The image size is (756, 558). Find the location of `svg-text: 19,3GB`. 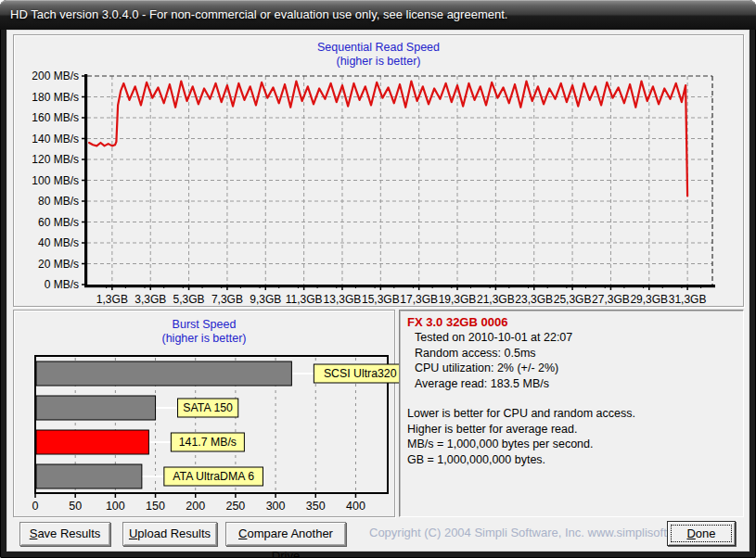

svg-text: 19,3GB is located at coordinates (458, 299).